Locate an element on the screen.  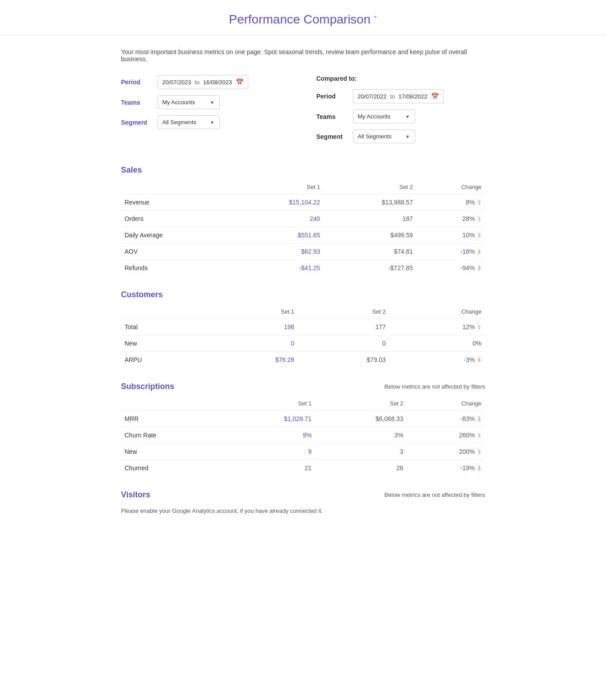
row-set1: 198 is located at coordinates (252, 327).